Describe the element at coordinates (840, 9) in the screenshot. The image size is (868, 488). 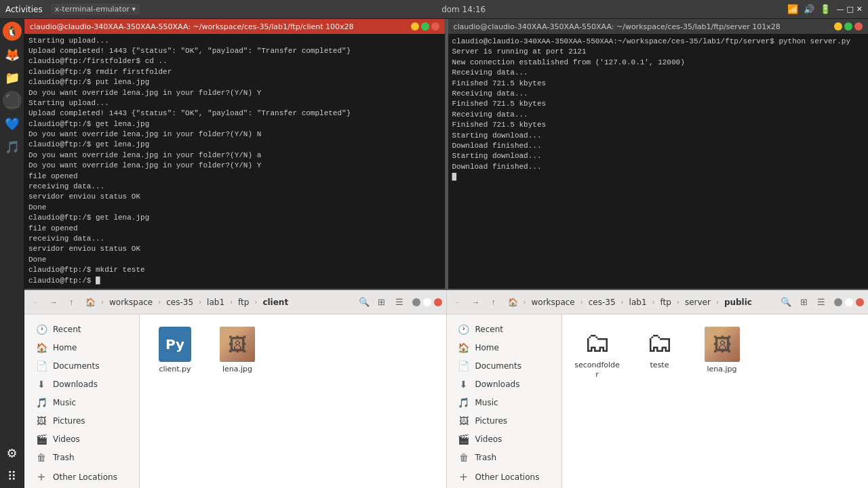
I see `minimize-all: —` at that location.